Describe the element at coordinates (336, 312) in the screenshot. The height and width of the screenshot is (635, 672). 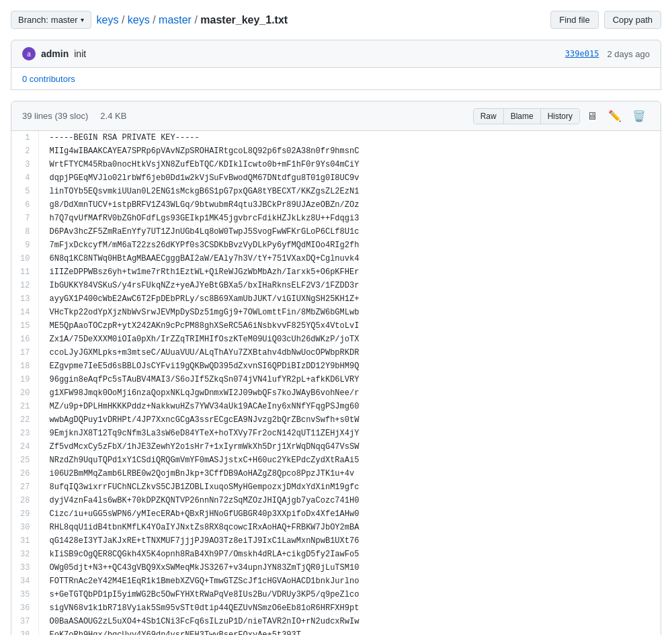
I see `table-row: 14VHcTkp22odYpXjzNbWvSrwJEVMpDySDz51mgGj…` at that location.